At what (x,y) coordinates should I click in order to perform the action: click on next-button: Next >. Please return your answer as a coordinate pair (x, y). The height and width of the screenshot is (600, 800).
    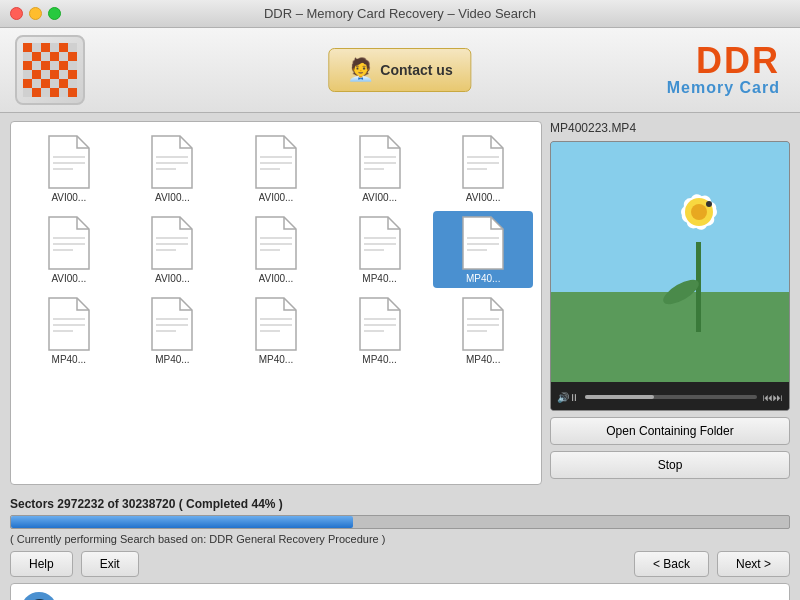
    Looking at the image, I should click on (754, 564).